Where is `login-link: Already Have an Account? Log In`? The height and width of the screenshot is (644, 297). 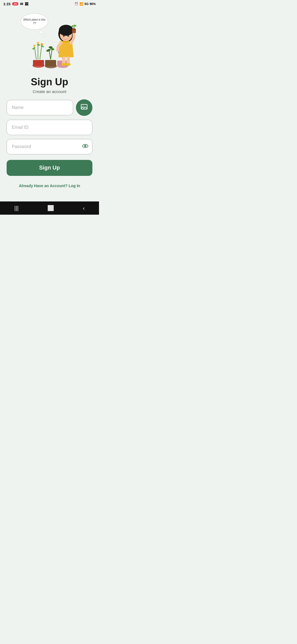
login-link: Already Have an Account? Log In is located at coordinates (50, 186).